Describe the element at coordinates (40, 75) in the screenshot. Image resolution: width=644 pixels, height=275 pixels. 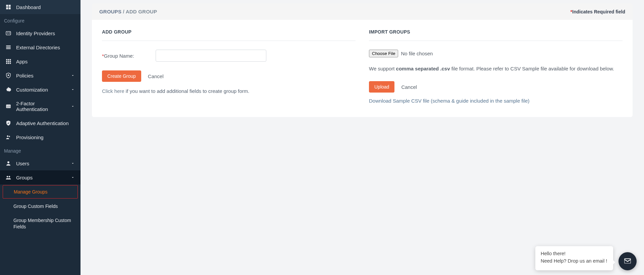
I see `sidebar-item-policies: Policies` at that location.